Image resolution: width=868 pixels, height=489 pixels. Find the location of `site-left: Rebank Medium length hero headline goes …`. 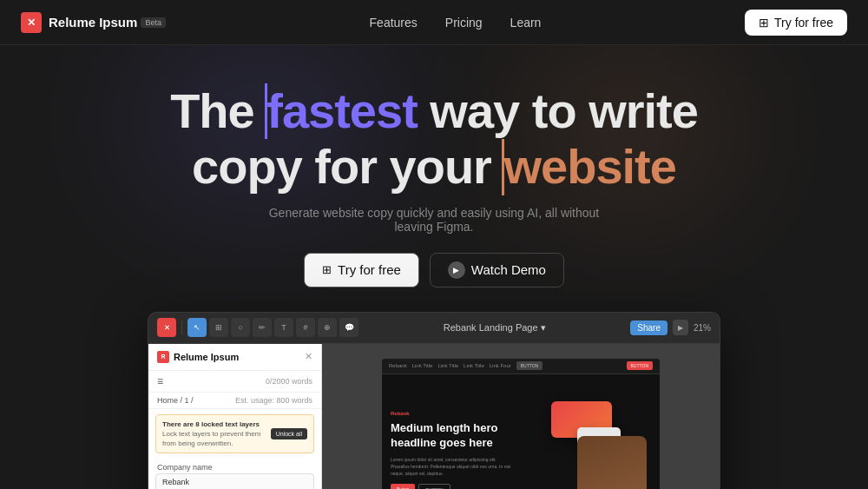

site-left: Rebank Medium length hero headline goes … is located at coordinates (451, 432).